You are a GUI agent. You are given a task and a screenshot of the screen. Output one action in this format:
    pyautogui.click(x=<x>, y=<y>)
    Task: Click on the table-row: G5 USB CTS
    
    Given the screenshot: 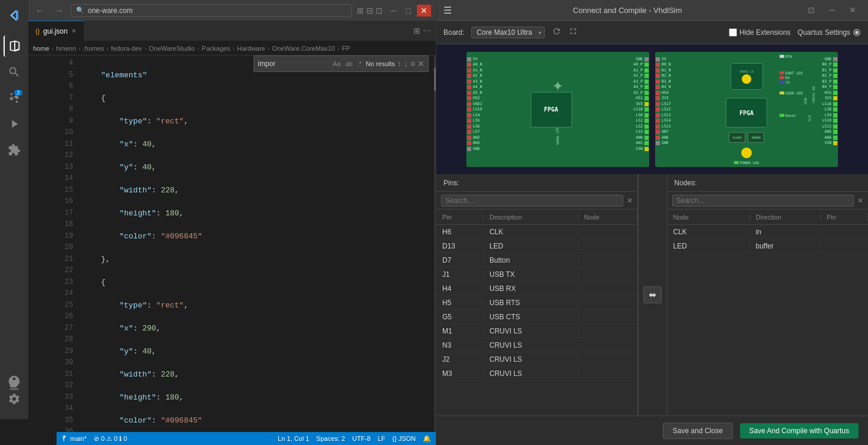 What is the action you would take?
    pyautogui.click(x=537, y=317)
    